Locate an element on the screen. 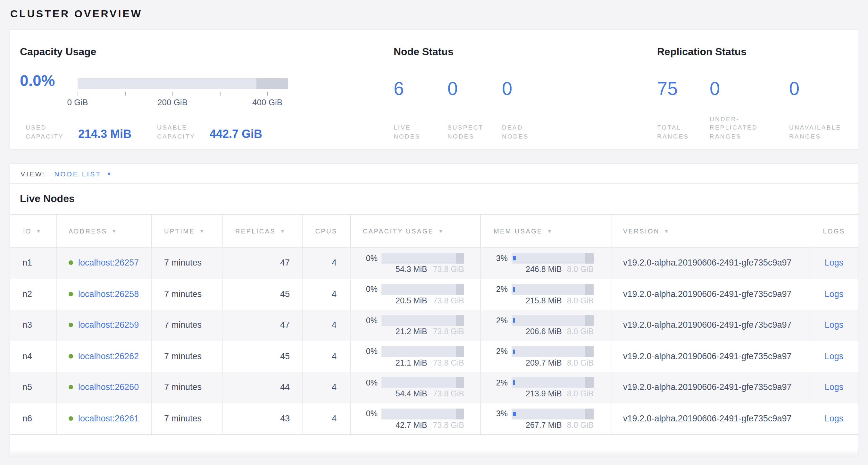  cell-address: localhost:26259 is located at coordinates (104, 325).